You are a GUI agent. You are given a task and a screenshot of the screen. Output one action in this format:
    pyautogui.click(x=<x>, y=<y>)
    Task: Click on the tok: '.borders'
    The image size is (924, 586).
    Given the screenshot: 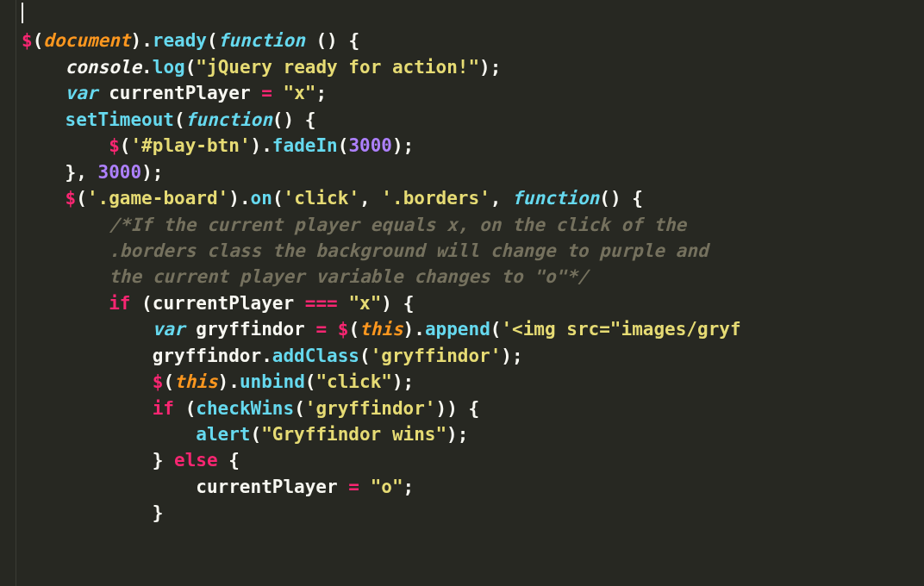 What is the action you would take?
    pyautogui.click(x=435, y=198)
    